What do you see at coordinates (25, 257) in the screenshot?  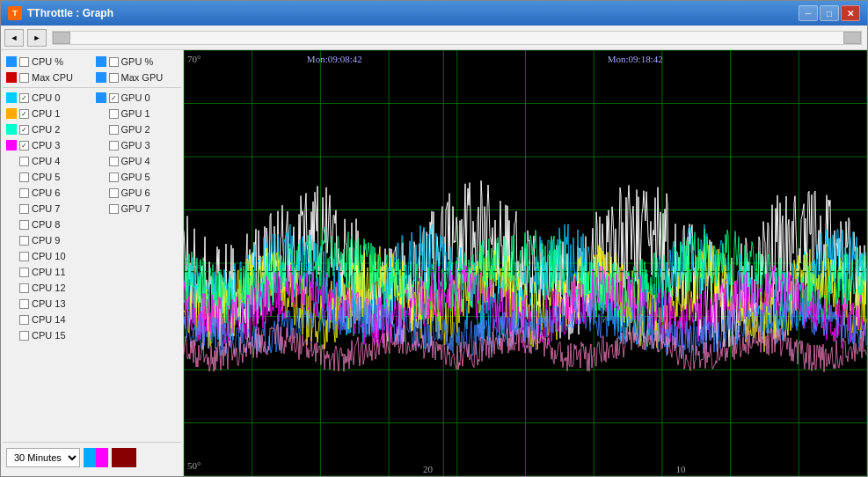 I see `cpu10-check` at bounding box center [25, 257].